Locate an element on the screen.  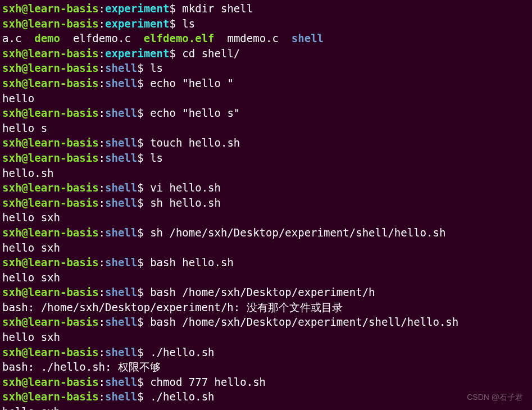
terminal-line: sxh@learn-basis:shell$ bash hello.sh is located at coordinates (266, 263).